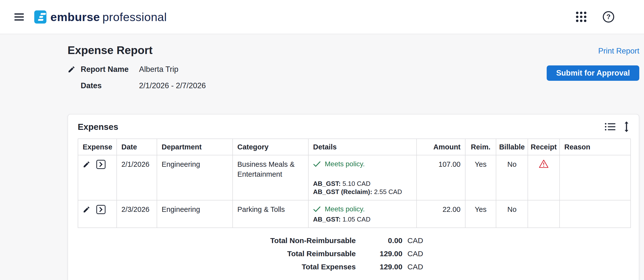 This screenshot has width=644, height=280. What do you see at coordinates (593, 73) in the screenshot?
I see `submit-for-approval-button: Submit for Approval` at bounding box center [593, 73].